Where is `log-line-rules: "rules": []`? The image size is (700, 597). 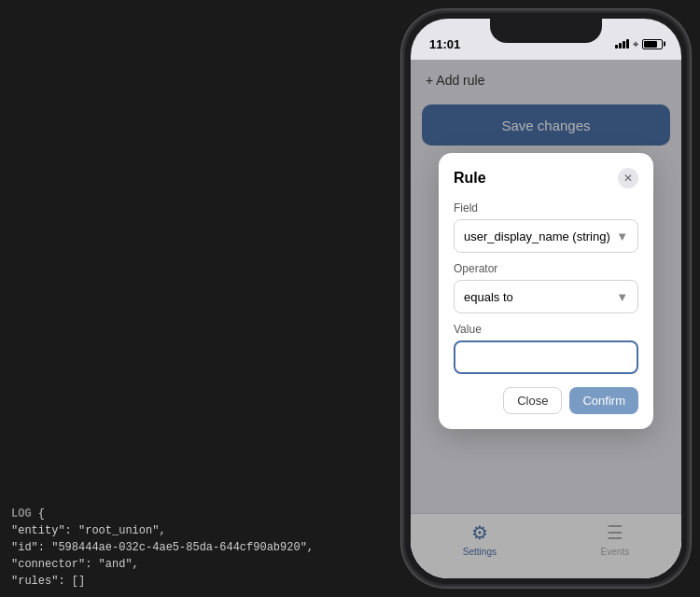
log-line-rules: "rules": [] is located at coordinates (49, 581).